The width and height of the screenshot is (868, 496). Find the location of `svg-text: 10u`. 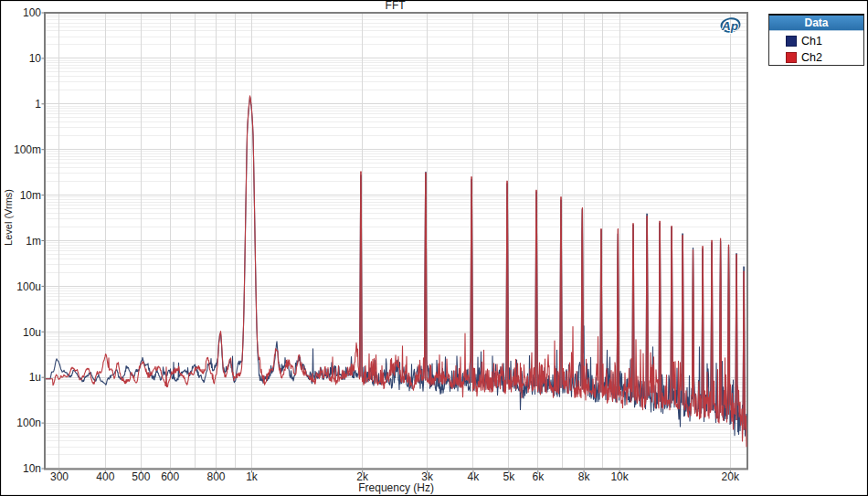

svg-text: 10u is located at coordinates (32, 332).